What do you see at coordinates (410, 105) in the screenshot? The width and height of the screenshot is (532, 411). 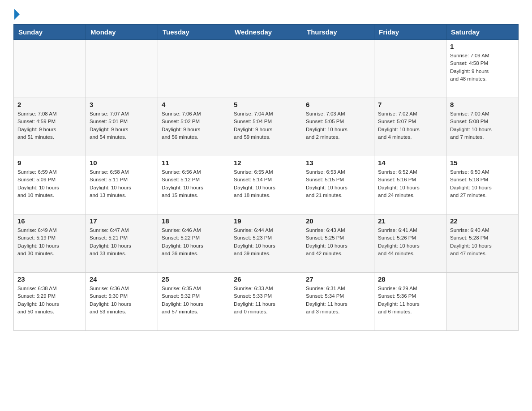 I see `day-number: 7` at bounding box center [410, 105].